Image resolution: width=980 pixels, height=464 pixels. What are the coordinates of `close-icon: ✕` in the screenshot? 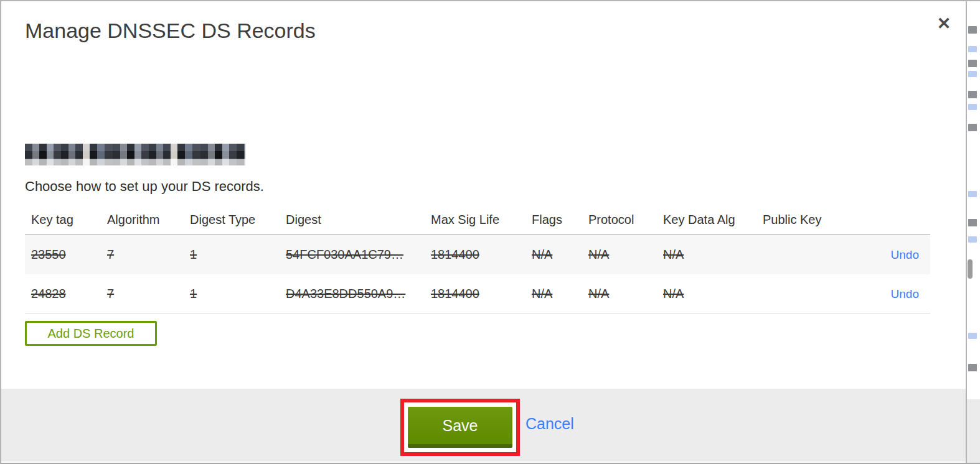 It's located at (944, 24).